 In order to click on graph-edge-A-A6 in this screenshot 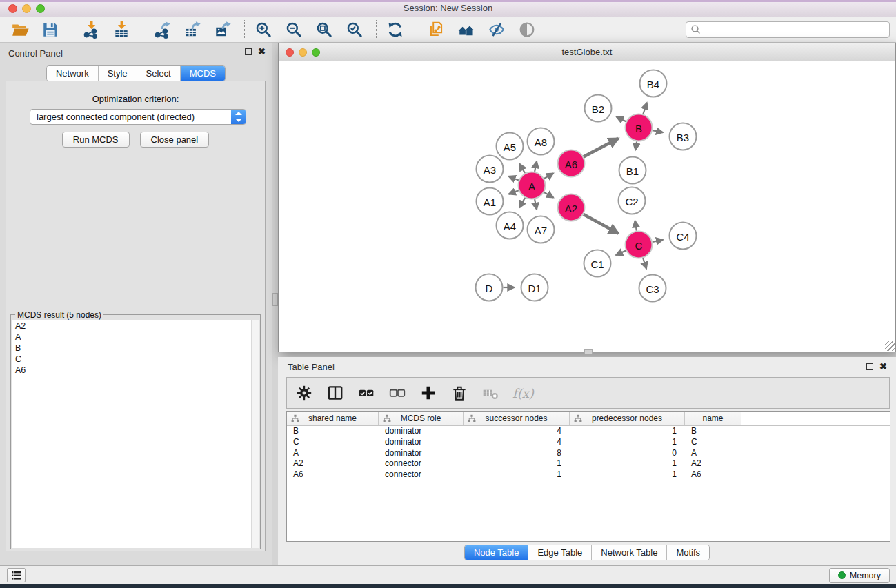, I will do `click(549, 176)`.